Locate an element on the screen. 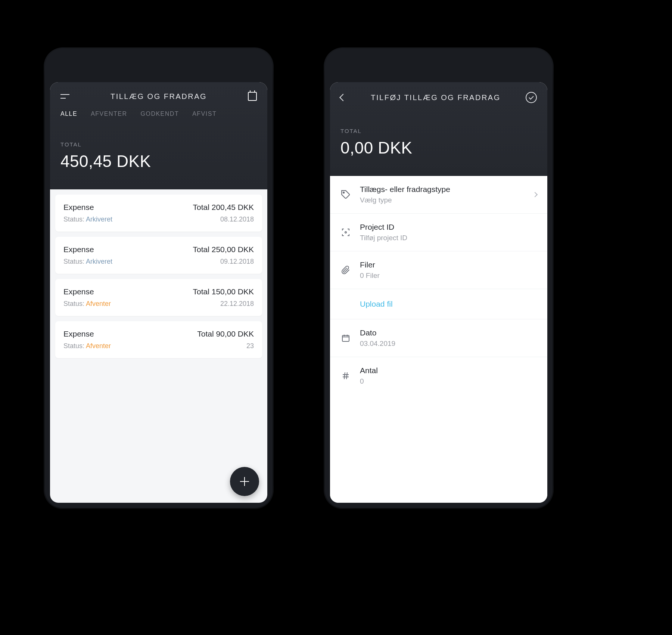 This screenshot has width=672, height=635. paperclip-icon is located at coordinates (346, 270).